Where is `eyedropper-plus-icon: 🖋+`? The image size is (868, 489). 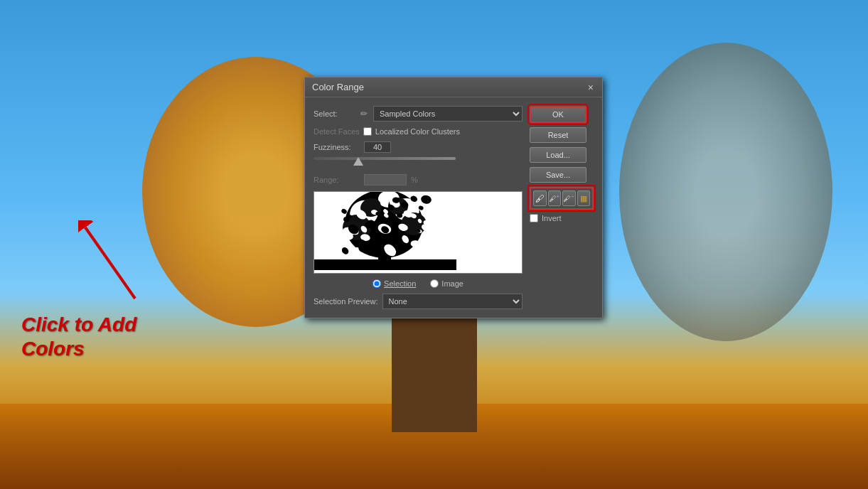 eyedropper-plus-icon: 🖋+ is located at coordinates (554, 198).